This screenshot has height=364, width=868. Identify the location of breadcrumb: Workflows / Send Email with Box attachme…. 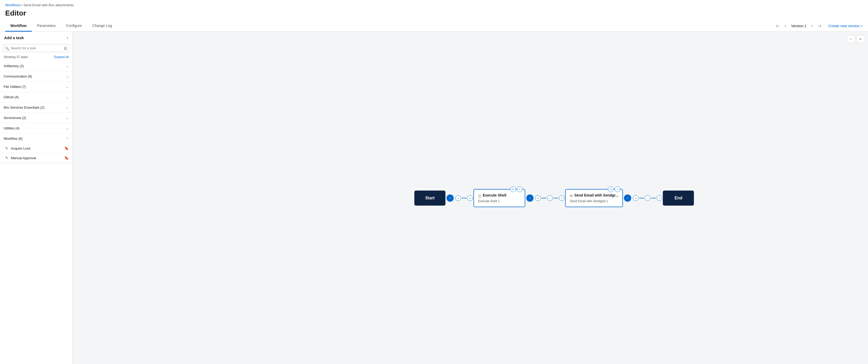
(434, 4).